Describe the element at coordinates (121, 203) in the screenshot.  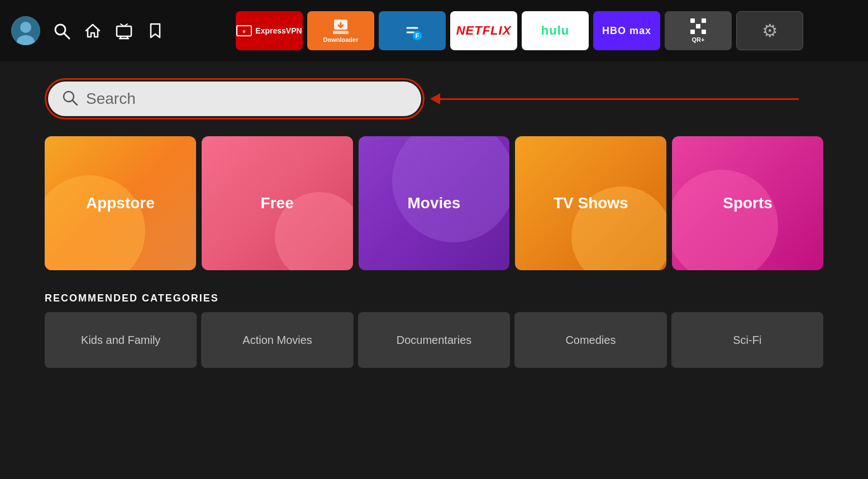
I see `category-tile-appstore-label: Appstore` at that location.